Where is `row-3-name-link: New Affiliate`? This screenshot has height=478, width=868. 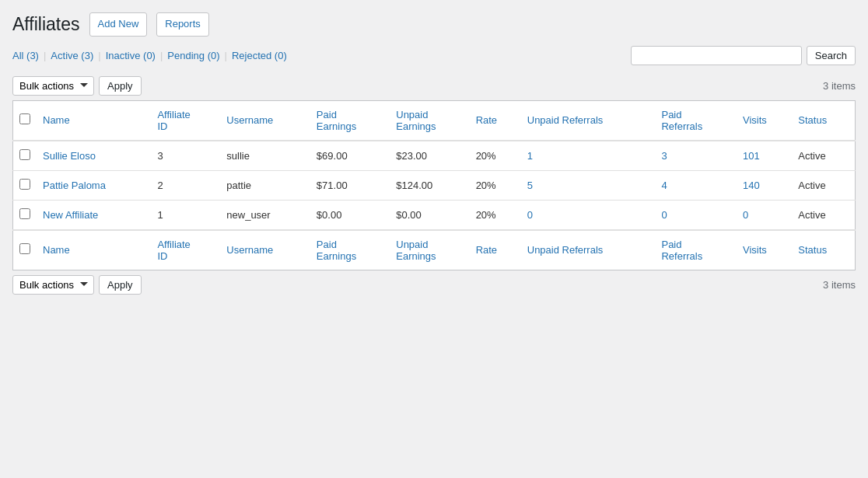 row-3-name-link: New Affiliate is located at coordinates (70, 215).